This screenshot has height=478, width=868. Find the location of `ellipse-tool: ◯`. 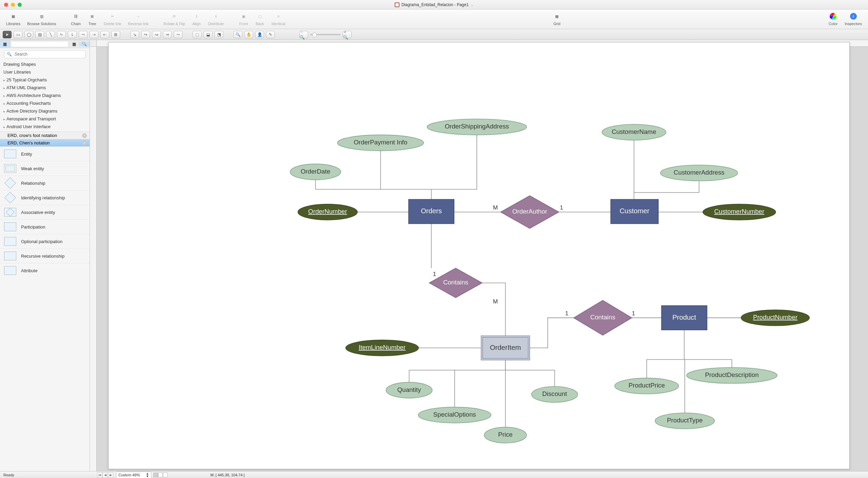

ellipse-tool: ◯ is located at coordinates (29, 35).